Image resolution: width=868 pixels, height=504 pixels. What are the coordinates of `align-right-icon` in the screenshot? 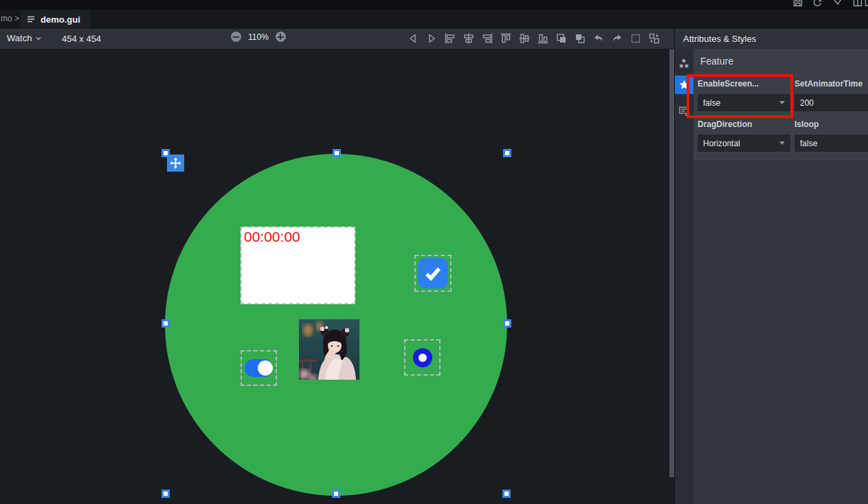 It's located at (487, 38).